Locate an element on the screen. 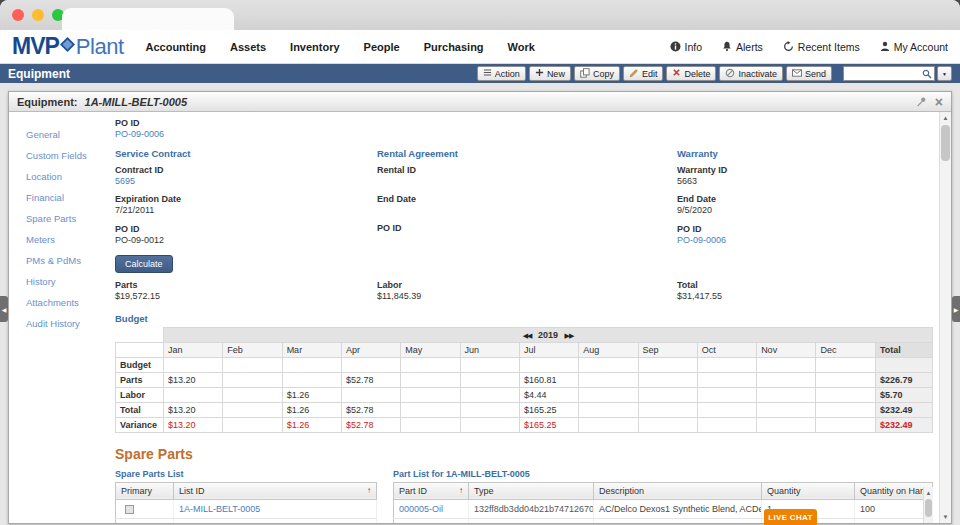 This screenshot has width=960, height=525. browser-chrome is located at coordinates (480, 15).